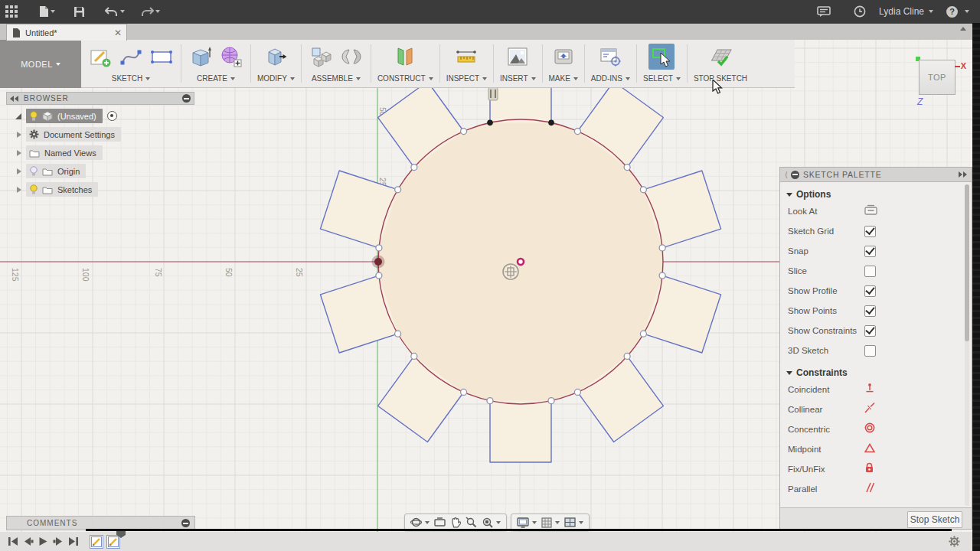  Describe the element at coordinates (100, 190) in the screenshot. I see `browser-item-sketches: Sketches` at that location.